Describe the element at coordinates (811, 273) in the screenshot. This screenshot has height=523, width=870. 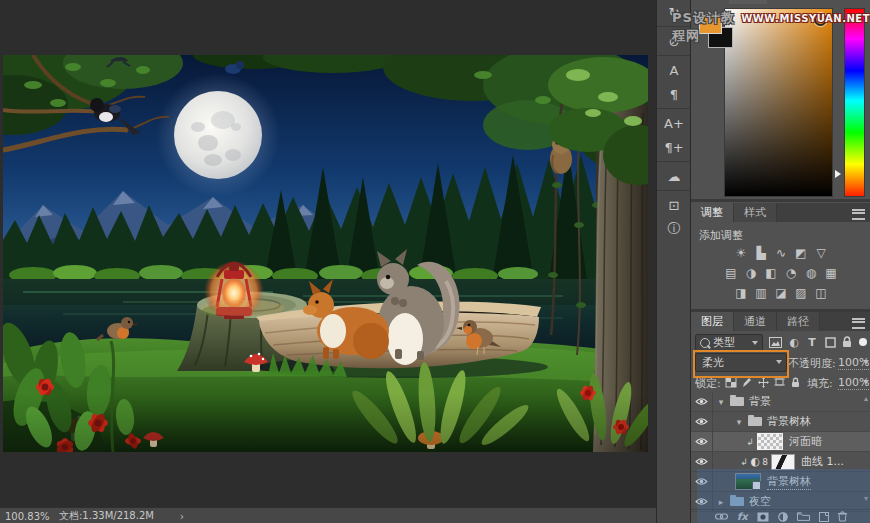
I see `channel-mixer-icon: ◍` at that location.